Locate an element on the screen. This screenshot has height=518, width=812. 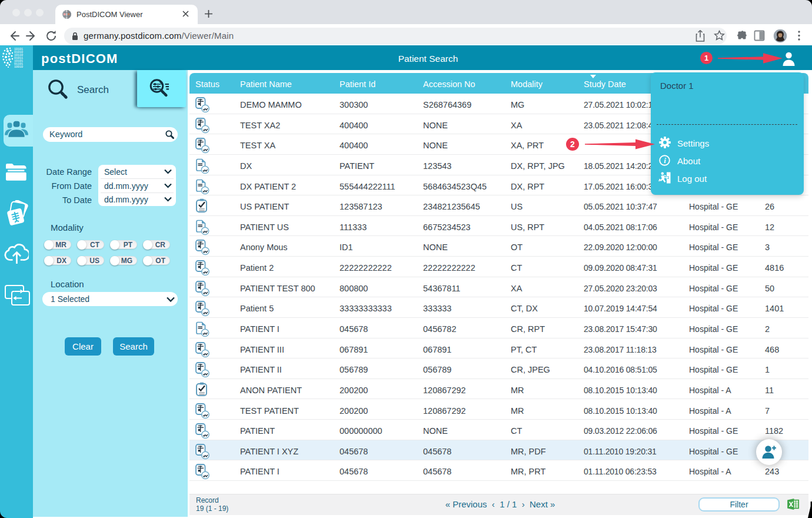
svg-text: i is located at coordinates (665, 160).